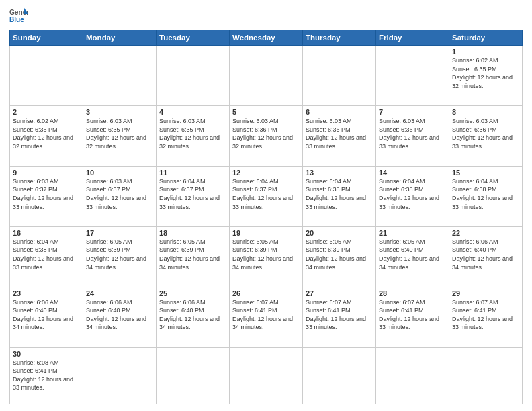 The height and width of the screenshot is (411, 532). Describe the element at coordinates (46, 173) in the screenshot. I see `day-number: 9` at that location.